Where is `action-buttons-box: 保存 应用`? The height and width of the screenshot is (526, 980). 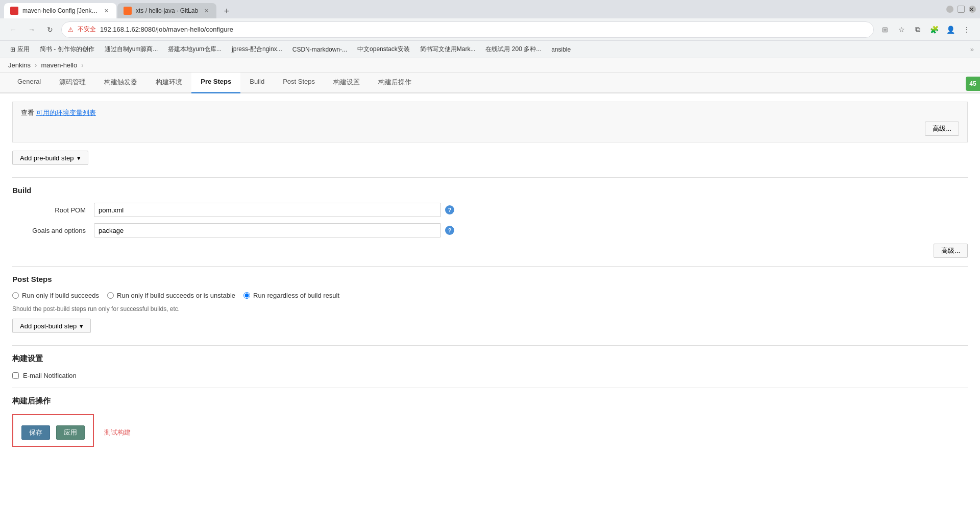 action-buttons-box: 保存 应用 is located at coordinates (53, 431).